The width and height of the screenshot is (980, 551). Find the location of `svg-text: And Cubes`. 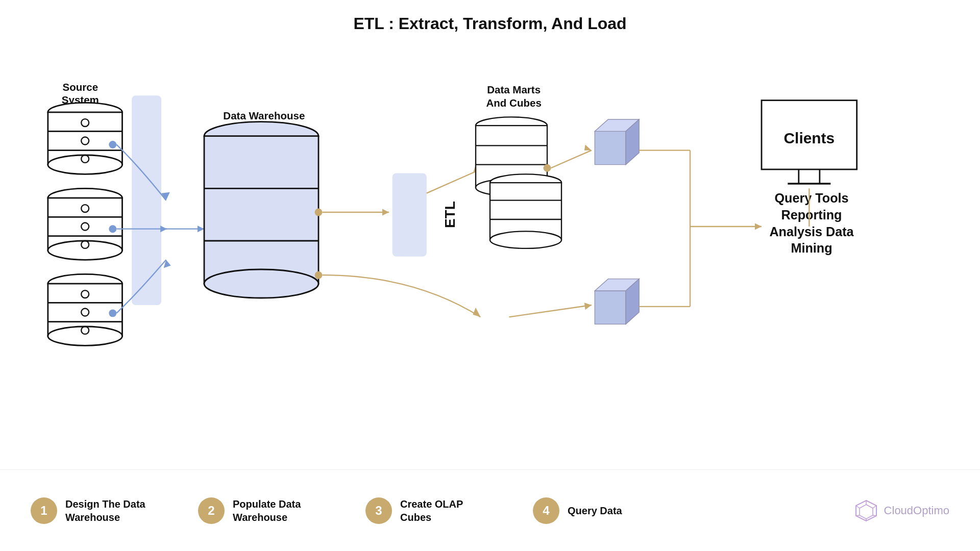

svg-text: And Cubes is located at coordinates (514, 103).